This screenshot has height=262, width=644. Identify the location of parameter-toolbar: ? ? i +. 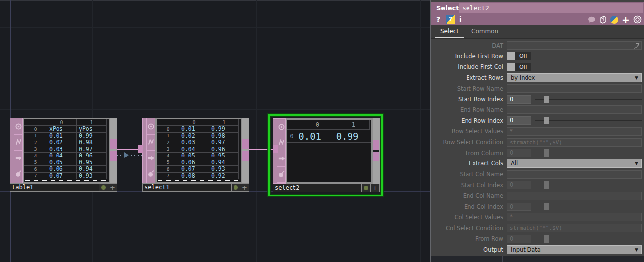
(537, 20).